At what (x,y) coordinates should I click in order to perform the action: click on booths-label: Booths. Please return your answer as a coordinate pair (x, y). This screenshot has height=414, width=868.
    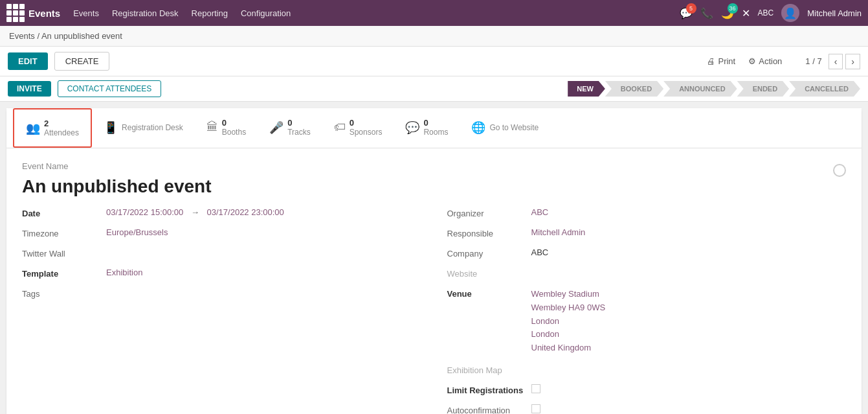
    Looking at the image, I should click on (234, 132).